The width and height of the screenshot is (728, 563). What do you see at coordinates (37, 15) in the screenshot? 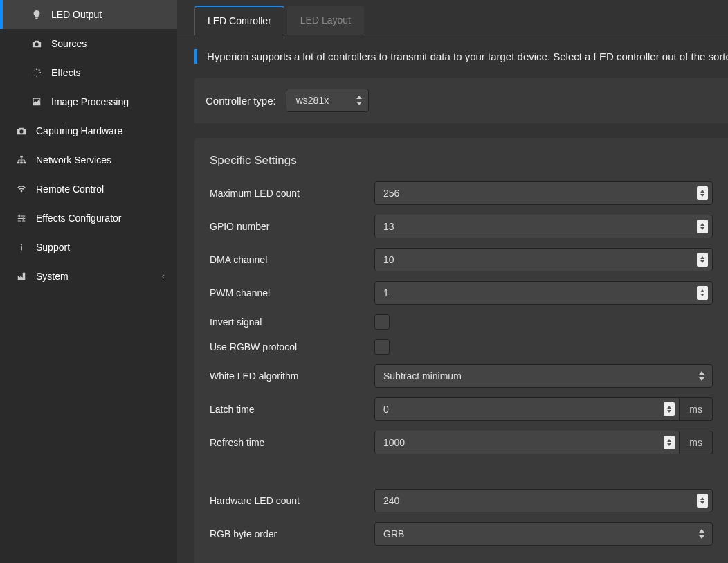
I see `lightbulb-icon` at bounding box center [37, 15].